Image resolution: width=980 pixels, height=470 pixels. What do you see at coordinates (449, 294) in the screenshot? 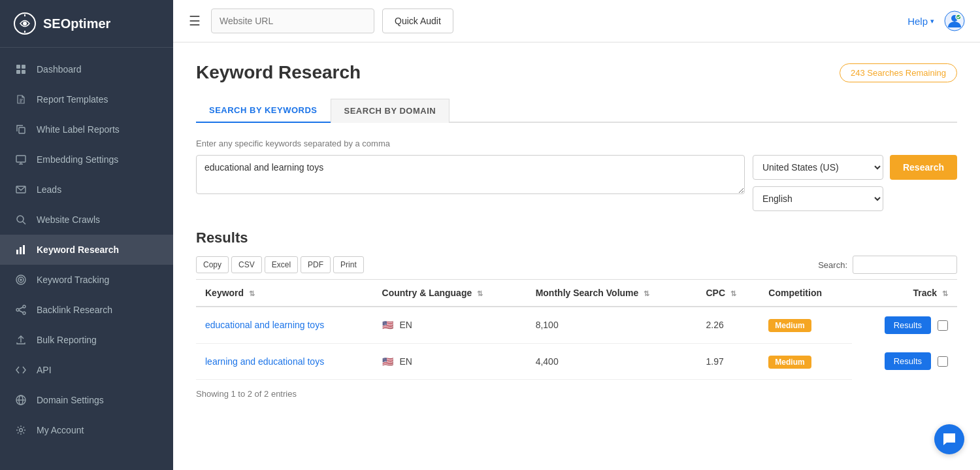
I see `col-country-language: Country & Language ⇅` at bounding box center [449, 294].